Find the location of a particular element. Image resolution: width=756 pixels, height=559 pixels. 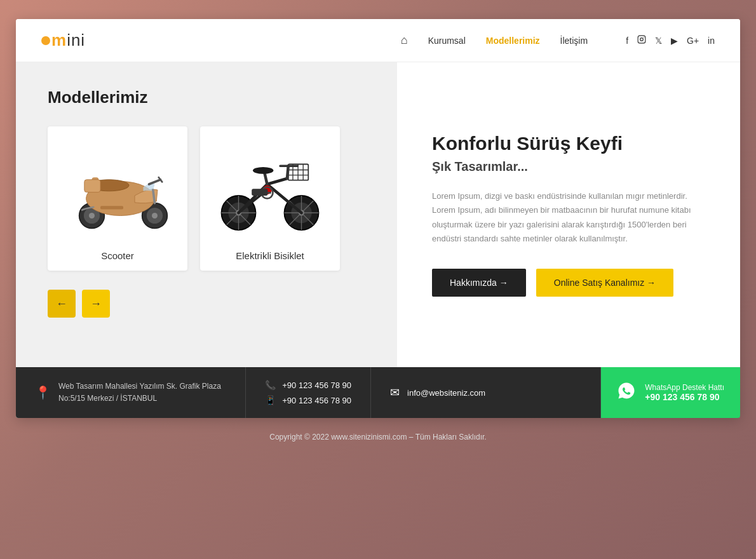

nav-kurumsal: Kurumsal is located at coordinates (447, 41).